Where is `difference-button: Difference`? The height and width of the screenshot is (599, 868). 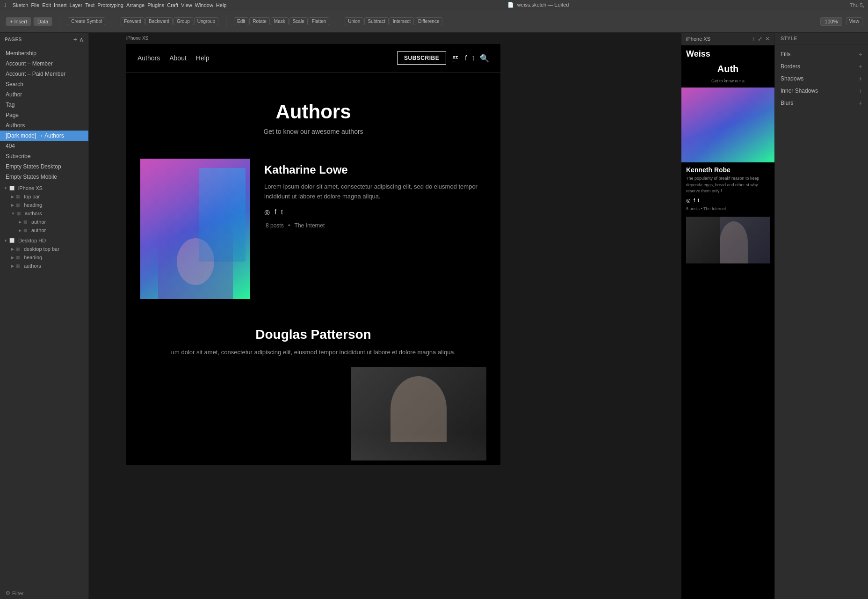
difference-button: Difference is located at coordinates (428, 22).